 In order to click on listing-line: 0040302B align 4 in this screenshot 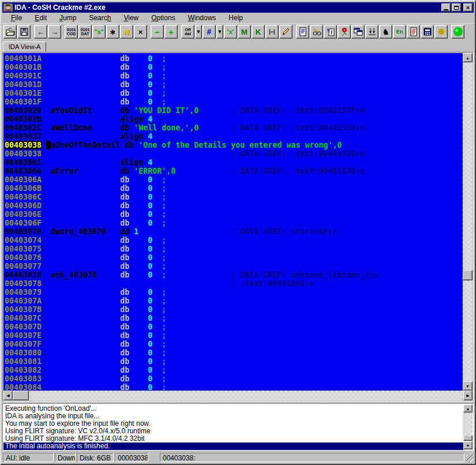, I will do `click(234, 119)`.